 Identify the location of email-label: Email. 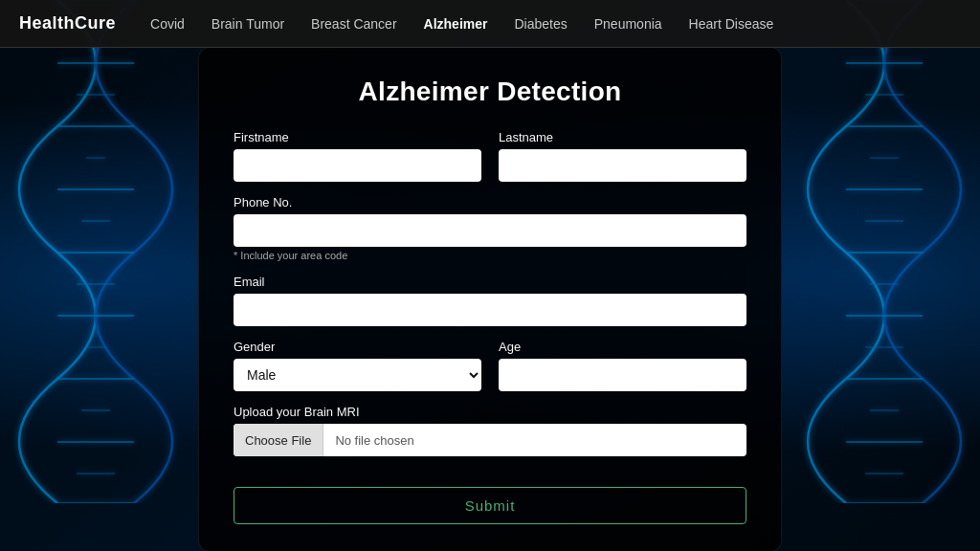
(490, 281).